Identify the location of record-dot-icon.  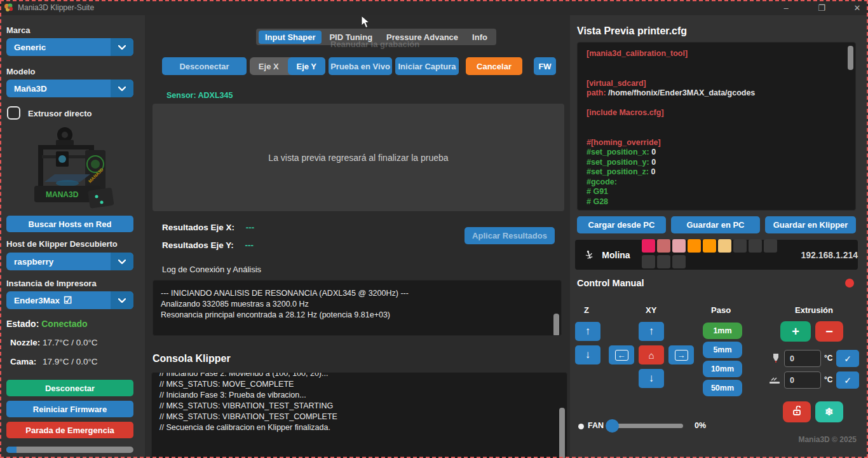
(850, 283).